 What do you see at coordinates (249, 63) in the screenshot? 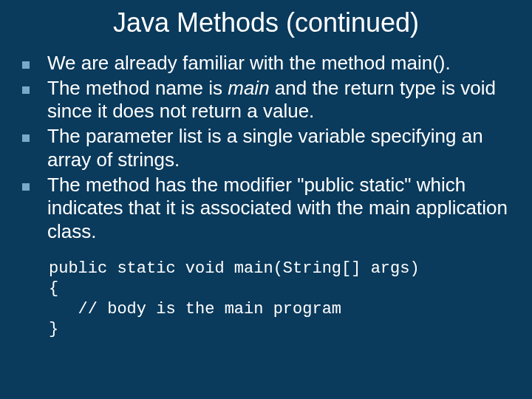
I see `text-pre: We are already familiar with the method …` at bounding box center [249, 63].